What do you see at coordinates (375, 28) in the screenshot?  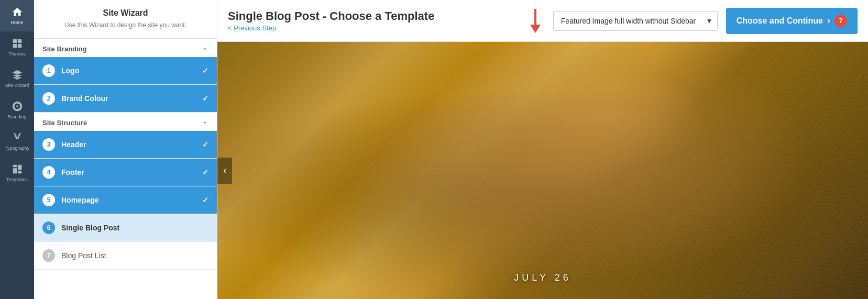 I see `prev-step: < Previous Step` at bounding box center [375, 28].